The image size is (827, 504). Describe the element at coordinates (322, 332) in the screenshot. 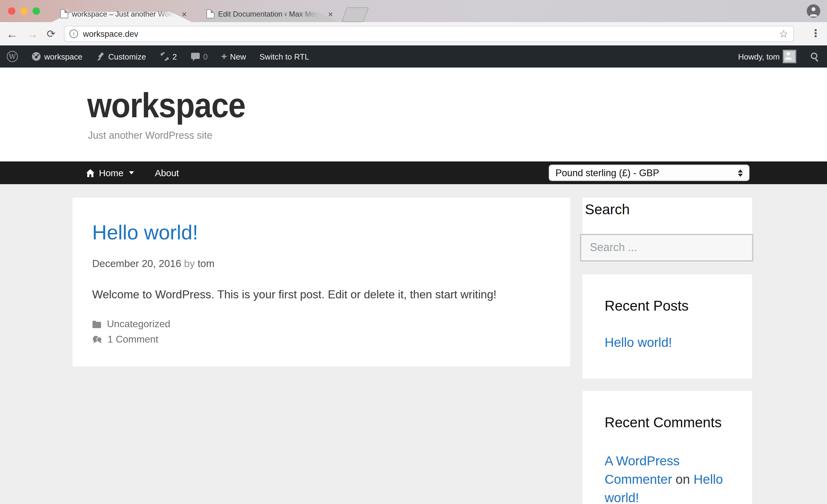

I see `post-meta: Uncategorized 1 Comment` at that location.